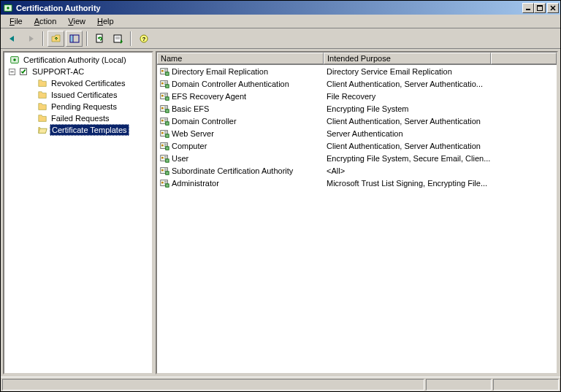 The height and width of the screenshot is (392, 561). Describe the element at coordinates (99, 39) in the screenshot. I see `refresh-button` at that location.